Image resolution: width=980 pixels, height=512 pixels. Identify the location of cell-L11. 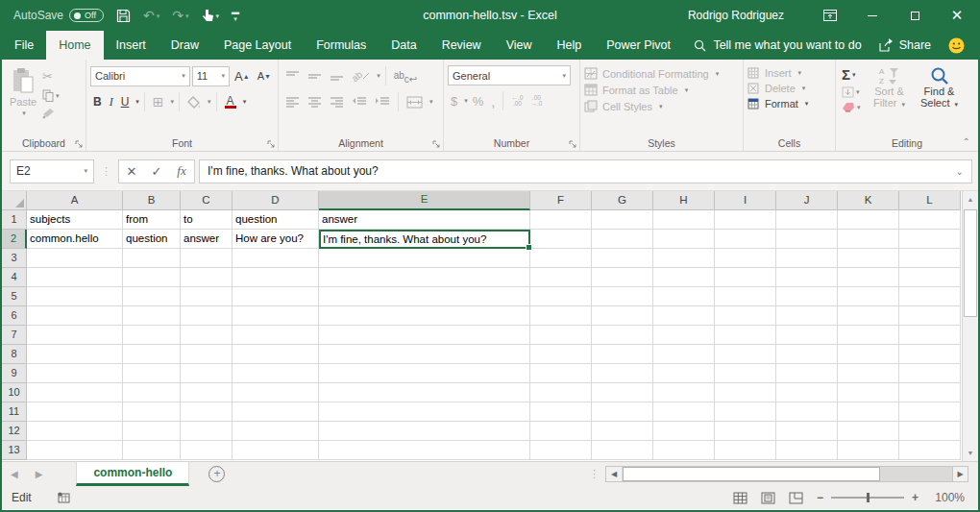
(930, 412).